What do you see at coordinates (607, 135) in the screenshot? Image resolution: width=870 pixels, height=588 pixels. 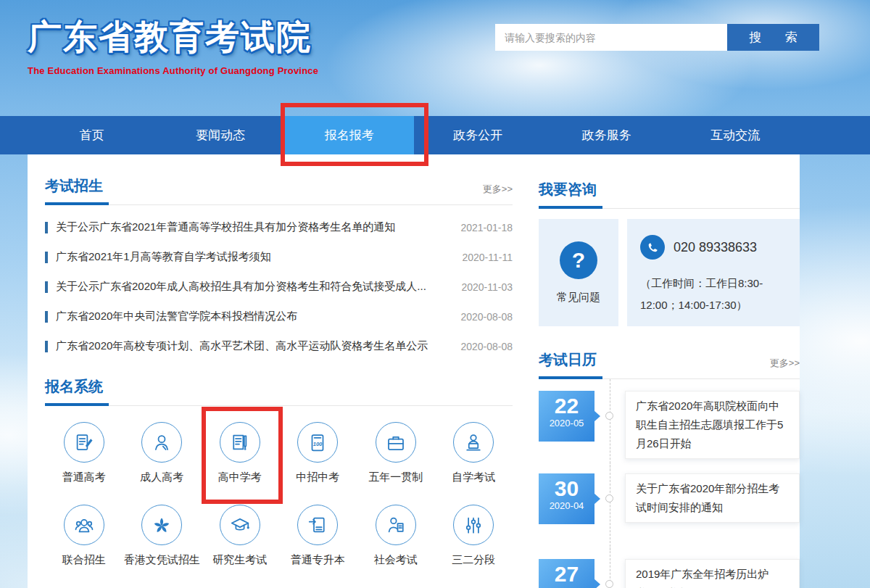 I see `nav-item-gov-services: 政务服务` at bounding box center [607, 135].